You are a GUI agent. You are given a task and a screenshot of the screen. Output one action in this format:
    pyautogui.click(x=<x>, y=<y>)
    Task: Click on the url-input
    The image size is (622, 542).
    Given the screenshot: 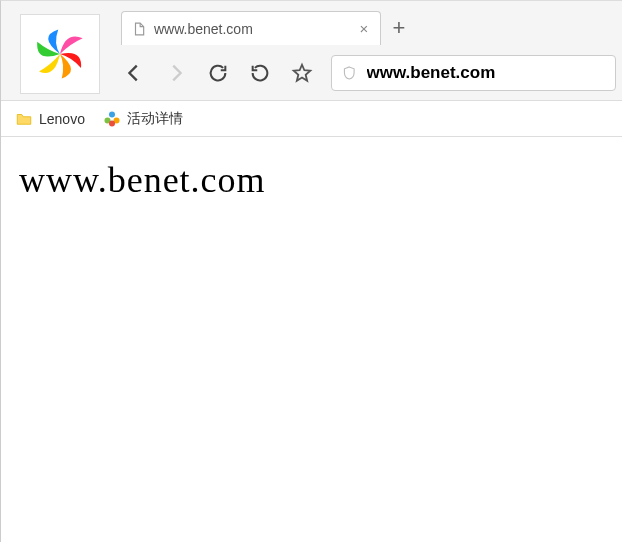 What is the action you would take?
    pyautogui.click(x=486, y=73)
    